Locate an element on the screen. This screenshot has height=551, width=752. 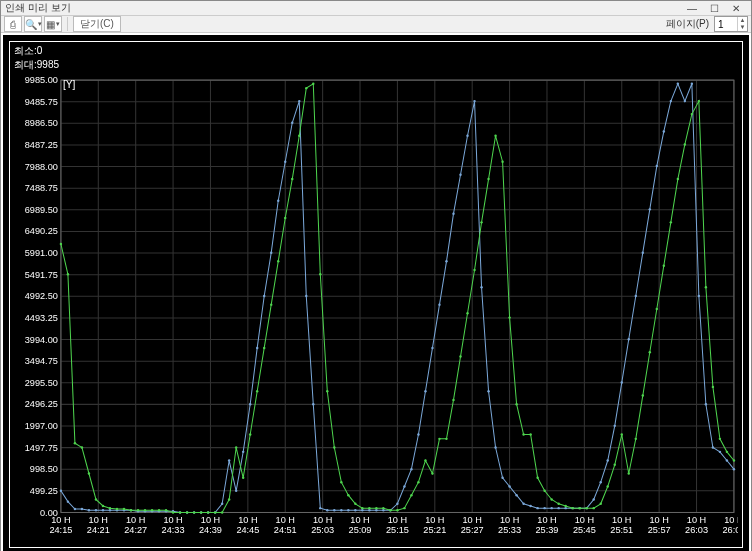
window-title: 인쇄 미리 보기 is located at coordinates (38, 8).